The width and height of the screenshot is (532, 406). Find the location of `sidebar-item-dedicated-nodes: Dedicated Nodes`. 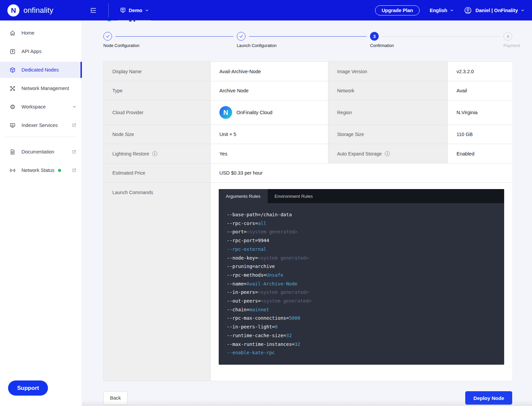

sidebar-item-dedicated-nodes: Dedicated Nodes is located at coordinates (41, 70).